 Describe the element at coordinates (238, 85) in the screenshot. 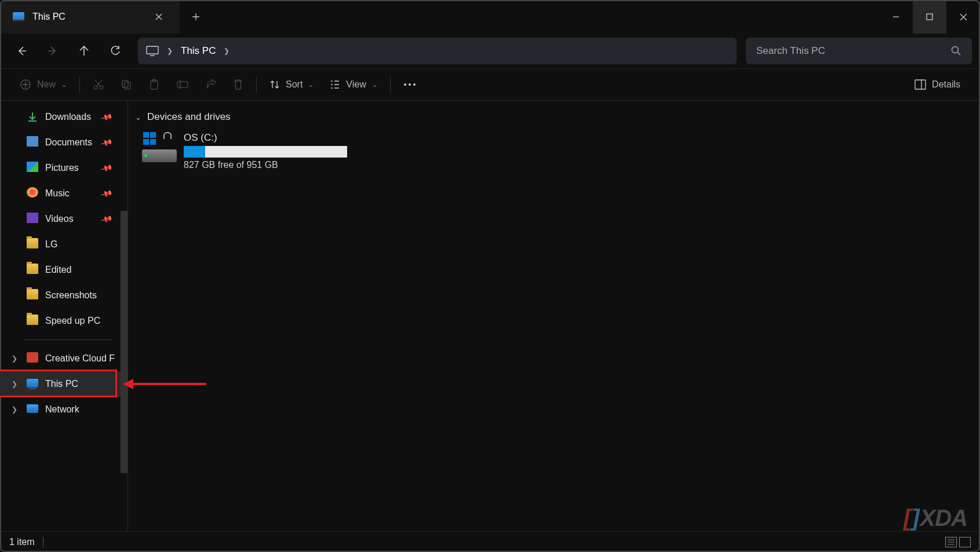

I see `delete-button` at that location.